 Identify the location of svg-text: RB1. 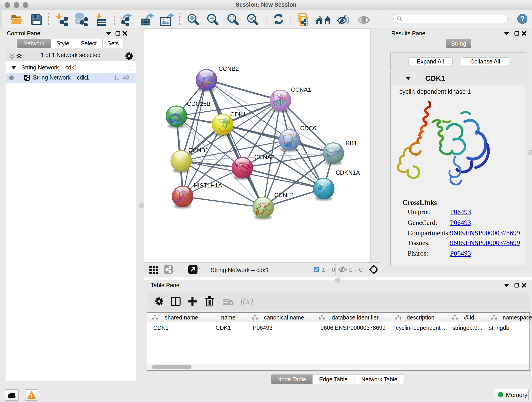
(351, 143).